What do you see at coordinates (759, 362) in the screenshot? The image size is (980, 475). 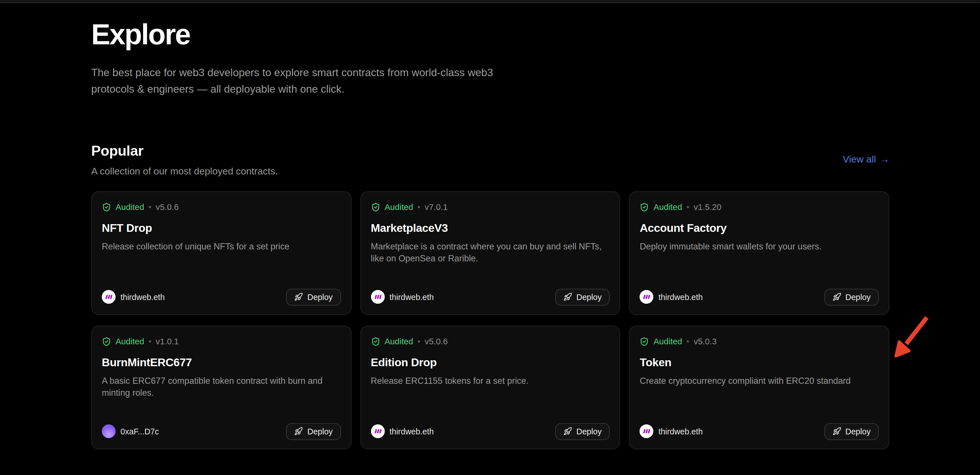 I see `contract-title: Token` at bounding box center [759, 362].